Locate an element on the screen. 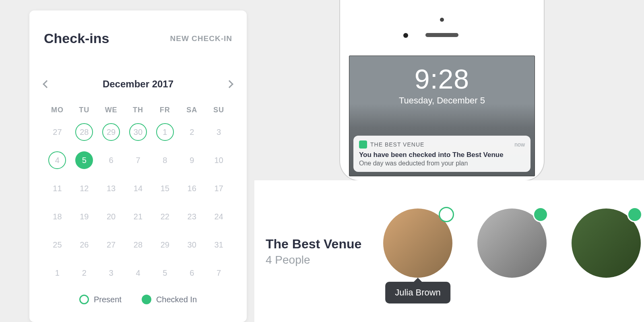  phone-screen: 9:28 Tuesday, December 5 THE BEST VENUE … is located at coordinates (442, 116).